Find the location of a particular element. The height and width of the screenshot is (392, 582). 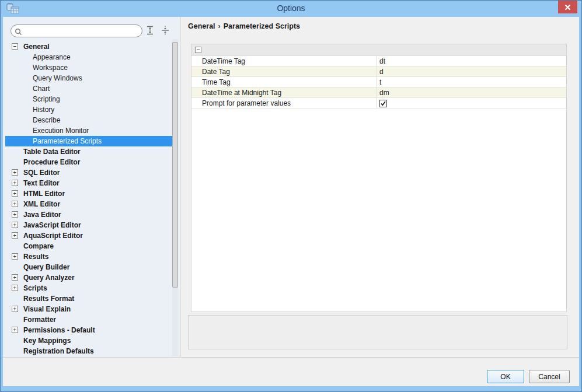

property-value: dm is located at coordinates (472, 92).